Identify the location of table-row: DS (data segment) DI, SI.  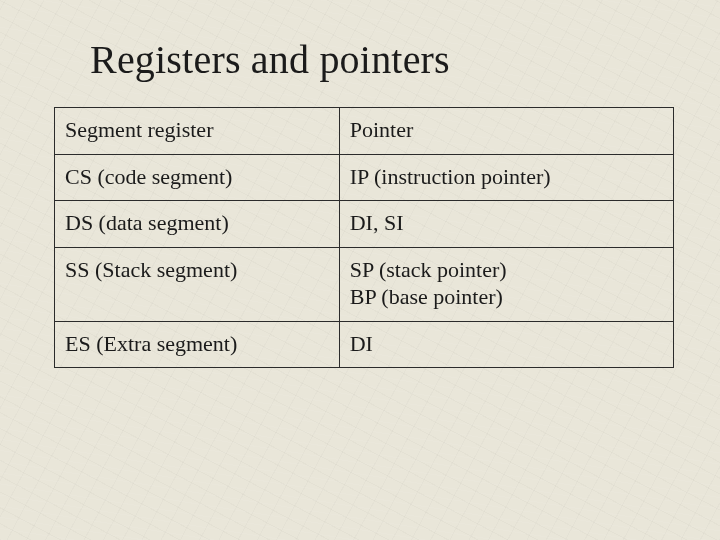
(364, 224).